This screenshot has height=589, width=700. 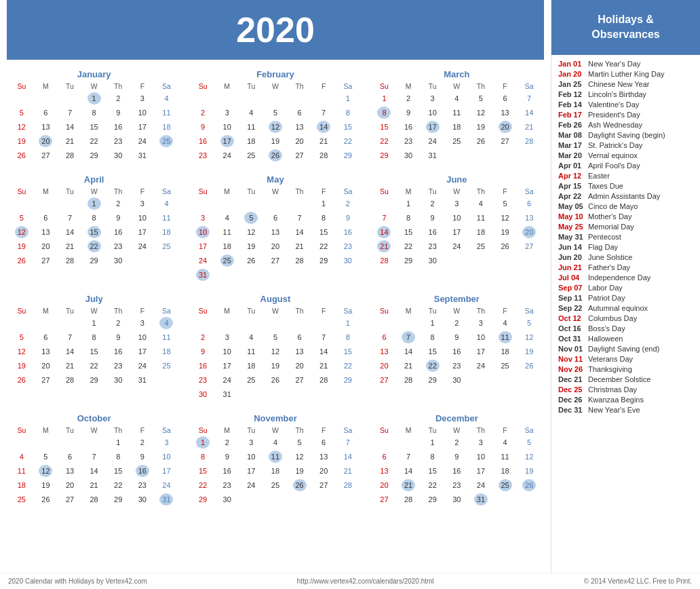 What do you see at coordinates (625, 145) in the screenshot?
I see `holiday-item: Mar 17St. Patrick's Day` at bounding box center [625, 145].